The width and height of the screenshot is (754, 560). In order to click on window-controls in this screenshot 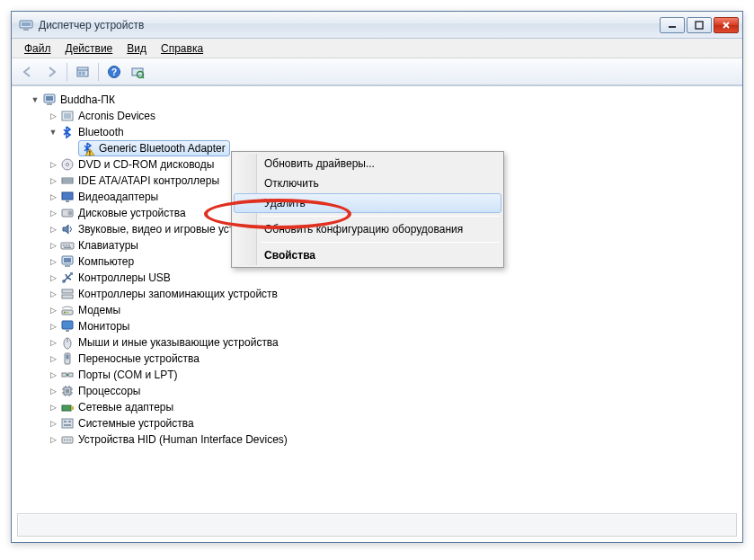, I will do `click(698, 25)`.